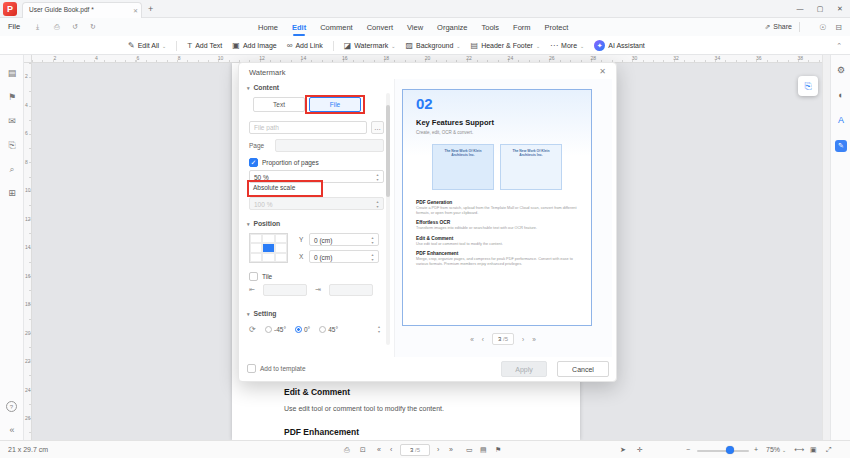  What do you see at coordinates (252, 368) in the screenshot?
I see `add-to-template-checkbox` at bounding box center [252, 368].